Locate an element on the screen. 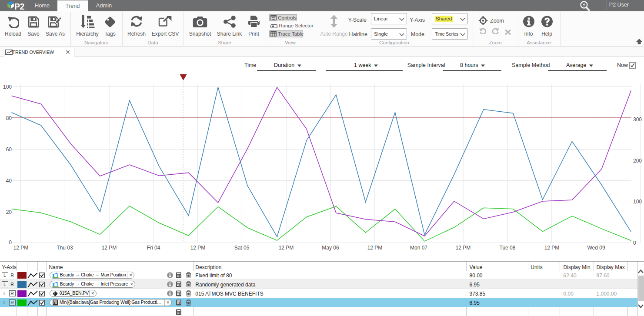 The image size is (644, 316). svg-text: Wed 09 is located at coordinates (596, 248).